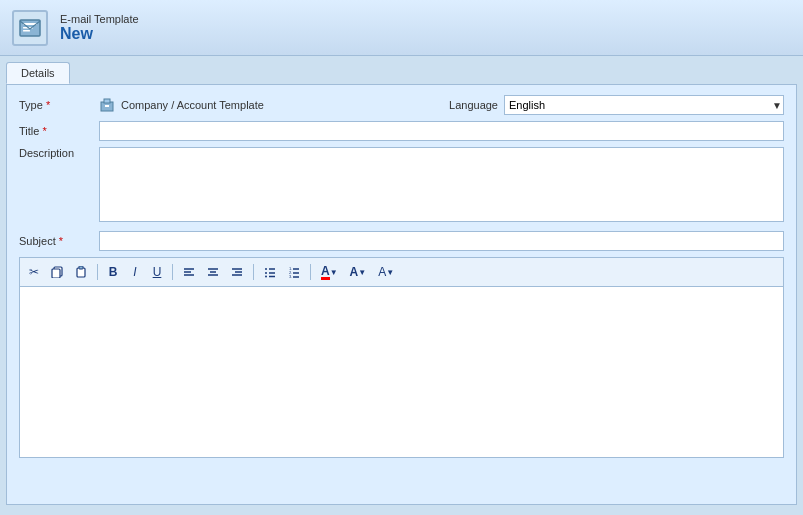  Describe the element at coordinates (402, 73) in the screenshot. I see `tab-bar: Details` at that location.